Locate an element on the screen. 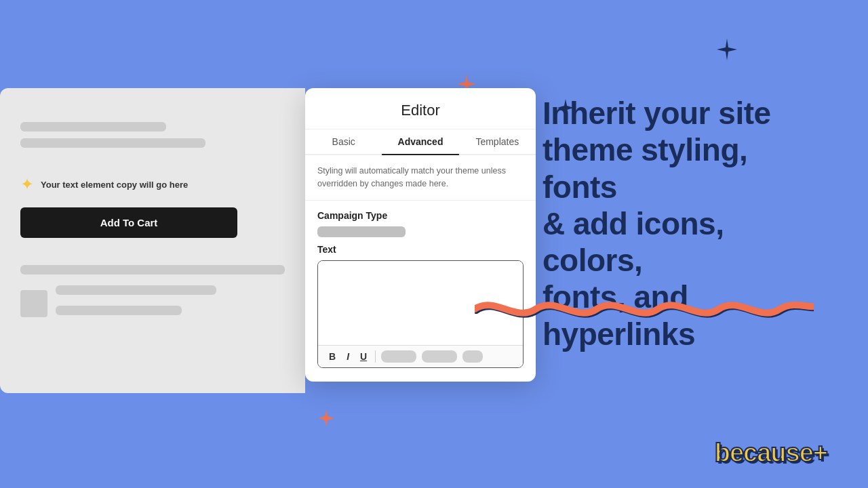 The image size is (868, 488). heading-line-1: Inherit your site is located at coordinates (656, 113).